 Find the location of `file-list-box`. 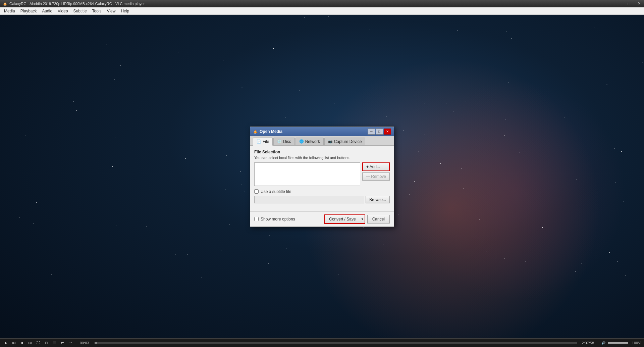

file-list-box is located at coordinates (307, 174).